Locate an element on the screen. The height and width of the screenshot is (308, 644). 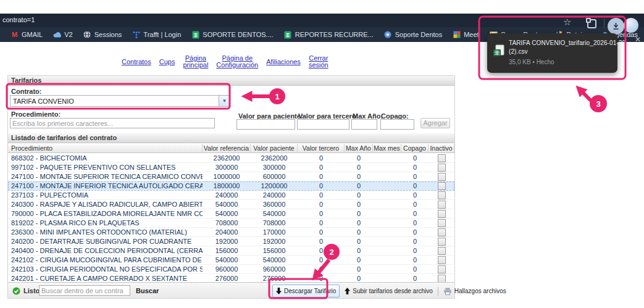
annotation-number-3: 3 is located at coordinates (598, 104).